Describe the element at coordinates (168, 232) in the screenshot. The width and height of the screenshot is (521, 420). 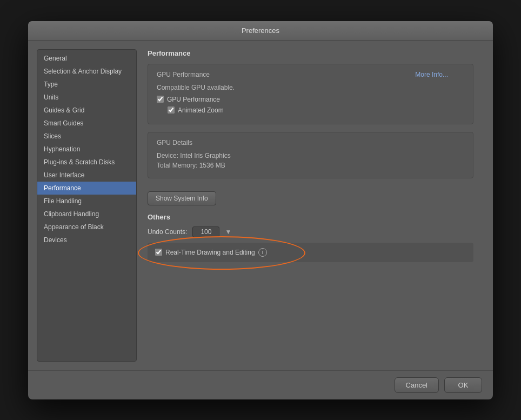
I see `undo-label: Undo Counts:` at that location.